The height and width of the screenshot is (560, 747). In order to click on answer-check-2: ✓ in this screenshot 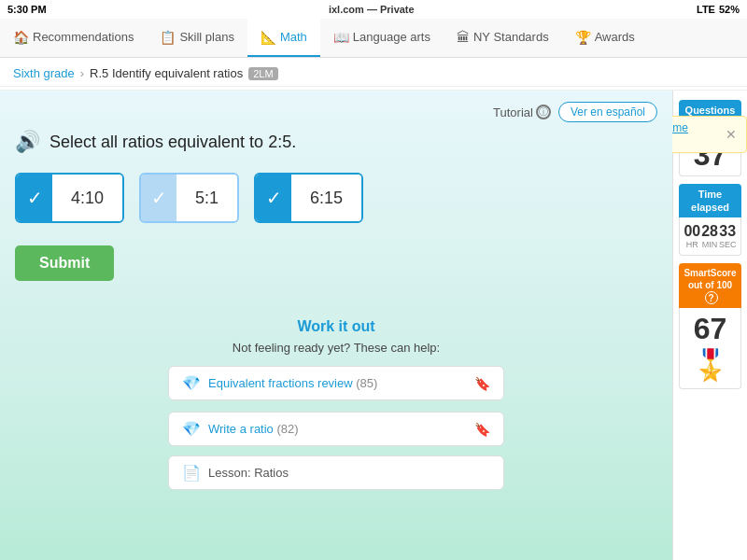, I will do `click(159, 198)`.